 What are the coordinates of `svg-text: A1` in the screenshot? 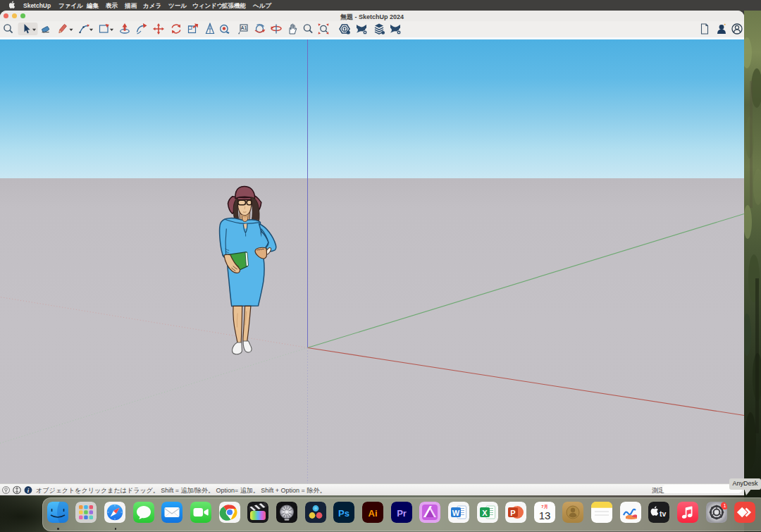 It's located at (244, 28).